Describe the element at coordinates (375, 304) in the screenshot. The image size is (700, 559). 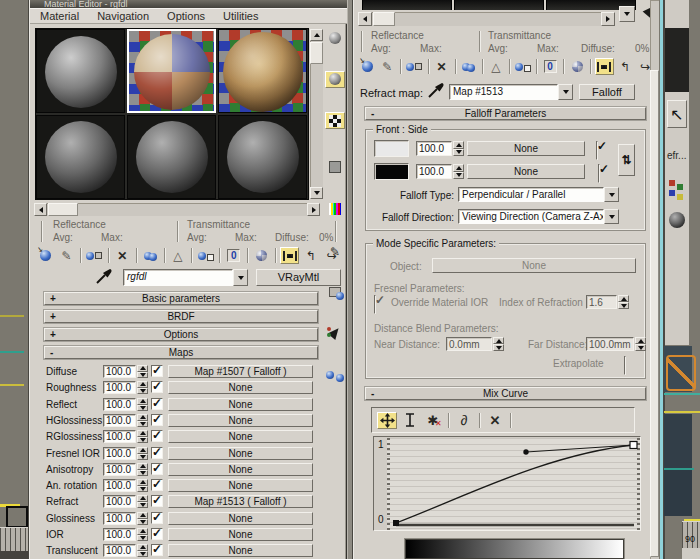
I see `override-ior-checkbox` at that location.